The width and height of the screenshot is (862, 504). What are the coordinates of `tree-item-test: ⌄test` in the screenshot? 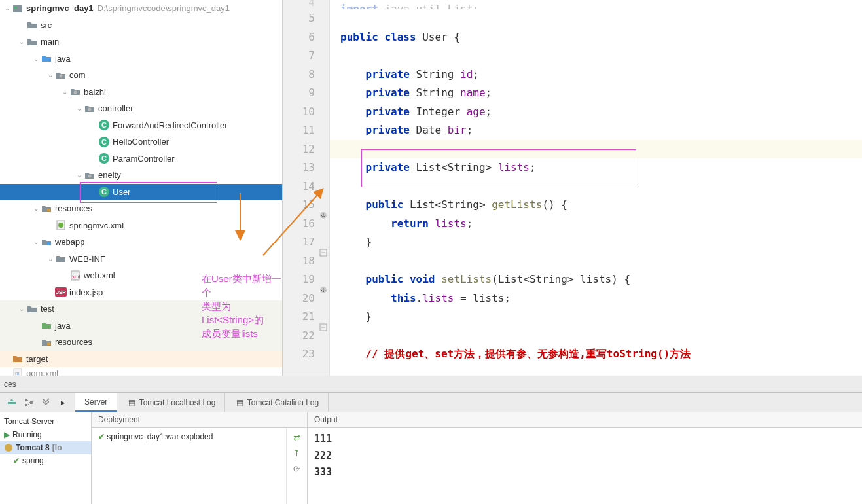 It's located at (141, 309).